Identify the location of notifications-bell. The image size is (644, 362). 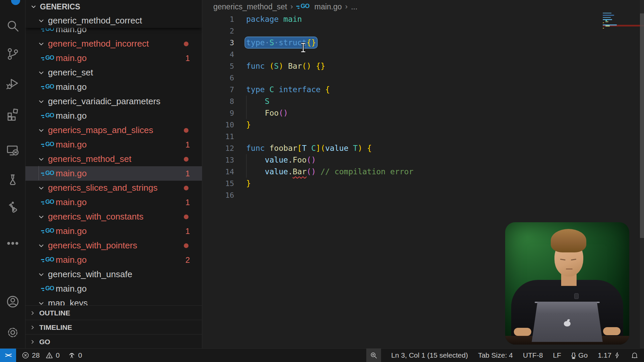
(635, 355).